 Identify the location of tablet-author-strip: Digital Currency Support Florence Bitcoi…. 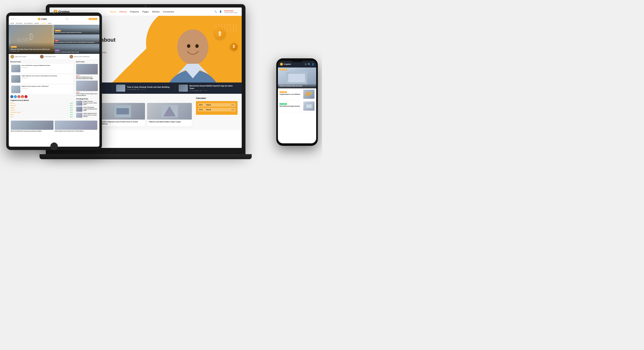
(54, 57).